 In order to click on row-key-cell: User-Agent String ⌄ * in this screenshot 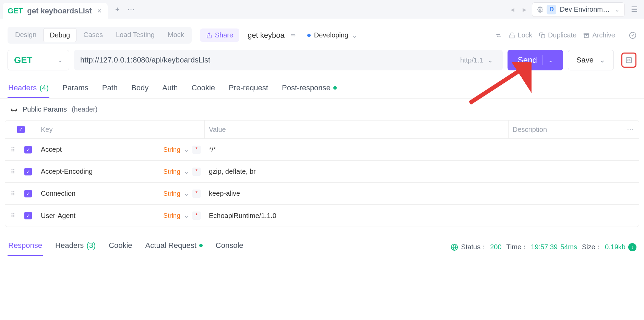, I will do `click(121, 216)`.